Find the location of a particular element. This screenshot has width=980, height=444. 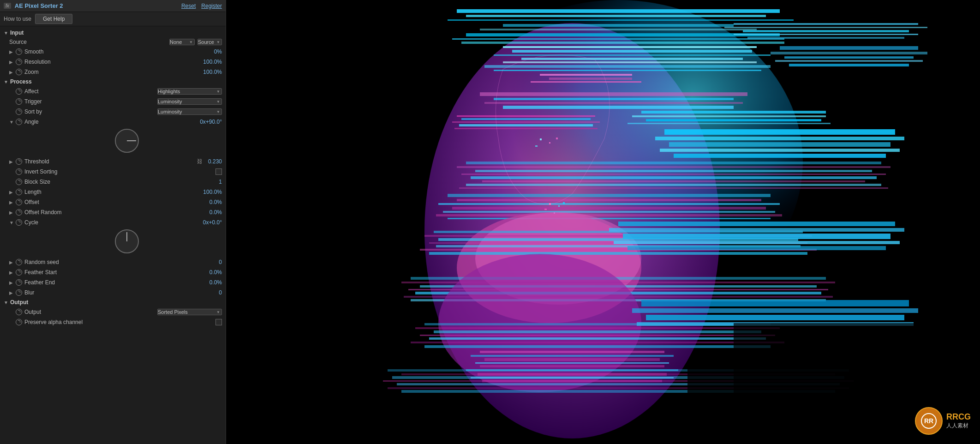

feather-end-value: 0.0% is located at coordinates (216, 282).